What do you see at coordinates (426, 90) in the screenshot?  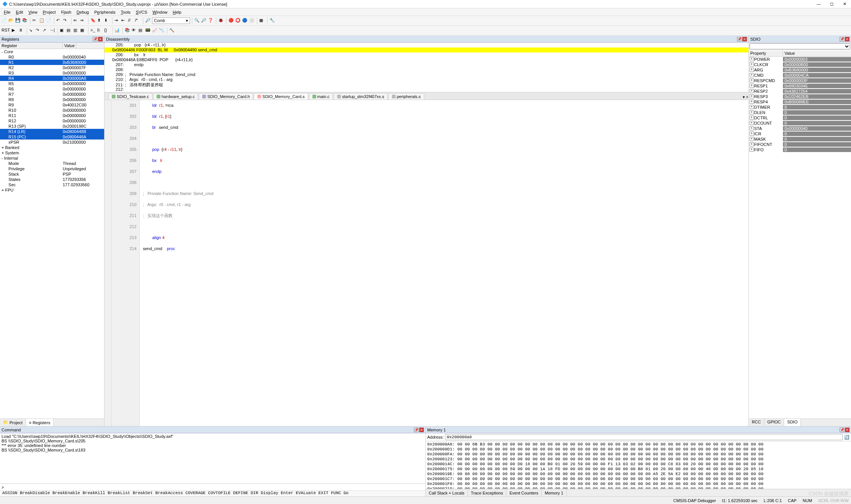 I see `disasm-line: 212:` at bounding box center [426, 90].